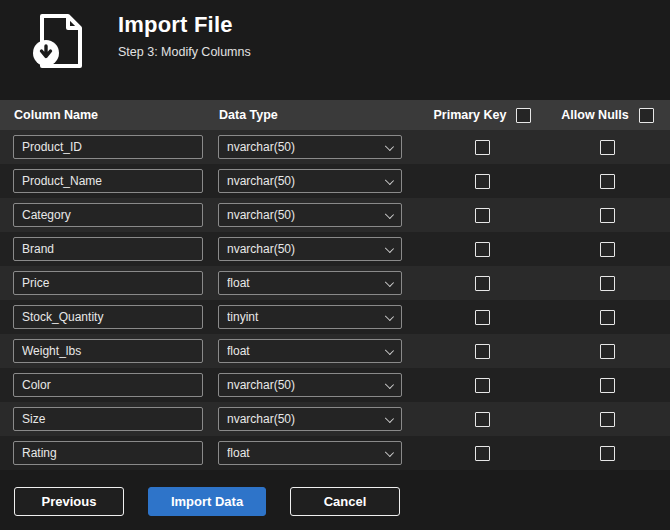 The image size is (670, 530). I want to click on table-header-row: Column Name Data Type Primary Key Allow …, so click(335, 115).